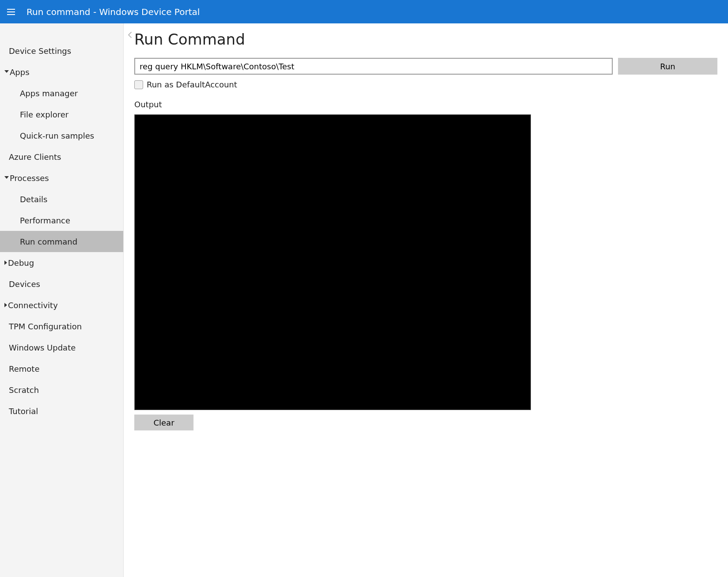 The image size is (728, 577). What do you see at coordinates (139, 85) in the screenshot?
I see `run-as-default-account-checkbox` at bounding box center [139, 85].